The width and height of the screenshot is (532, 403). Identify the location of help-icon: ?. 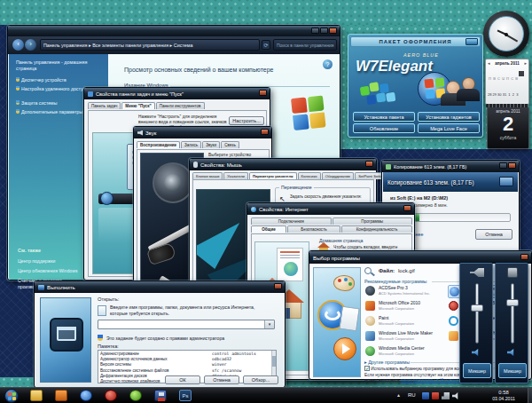
(328, 64).